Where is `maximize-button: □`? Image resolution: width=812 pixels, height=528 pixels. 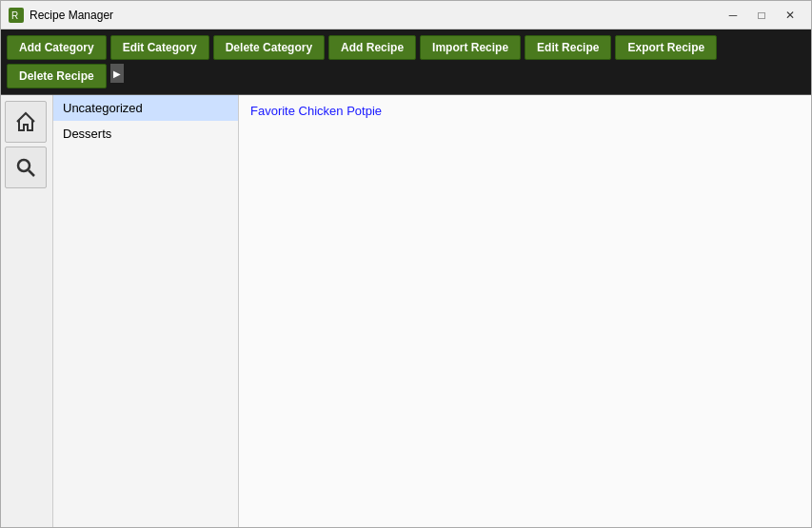 maximize-button: □ is located at coordinates (762, 15).